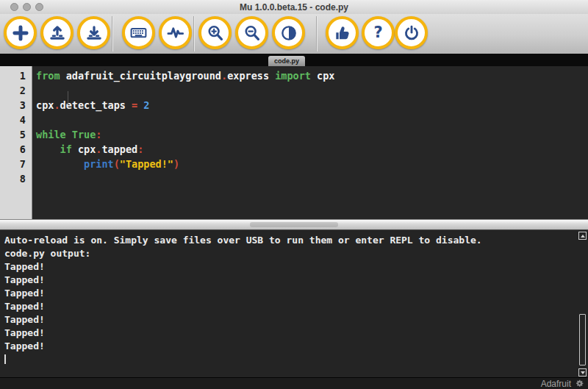  Describe the element at coordinates (343, 33) in the screenshot. I see `thumbs-up-icon` at that location.